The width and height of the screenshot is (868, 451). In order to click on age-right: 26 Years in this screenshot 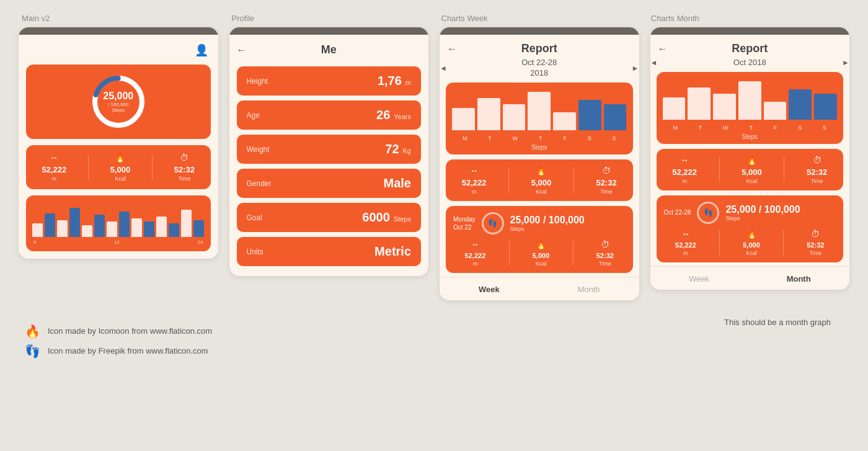, I will do `click(394, 115)`.